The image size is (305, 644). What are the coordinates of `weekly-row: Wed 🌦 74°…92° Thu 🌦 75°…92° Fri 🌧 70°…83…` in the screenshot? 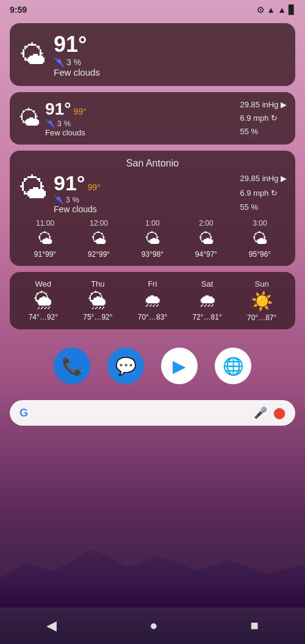 It's located at (152, 301).